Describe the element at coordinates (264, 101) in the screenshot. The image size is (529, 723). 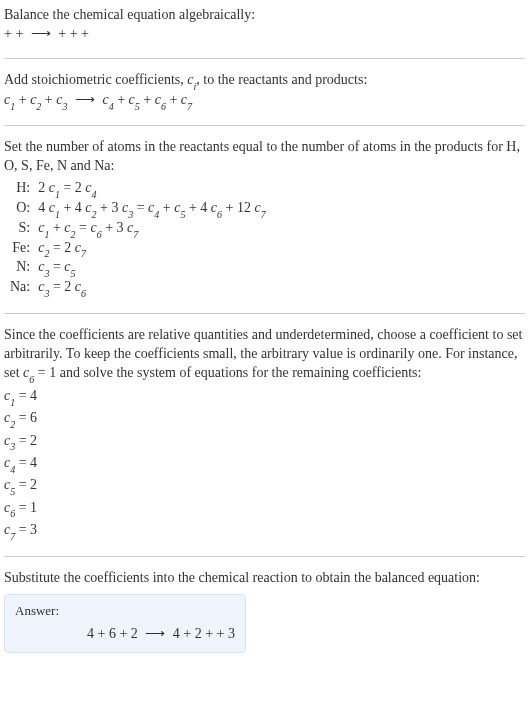
I see `generic-reaction: c1 + c2 + c3 ⟶ c4 + c5 + c6 + c7` at that location.